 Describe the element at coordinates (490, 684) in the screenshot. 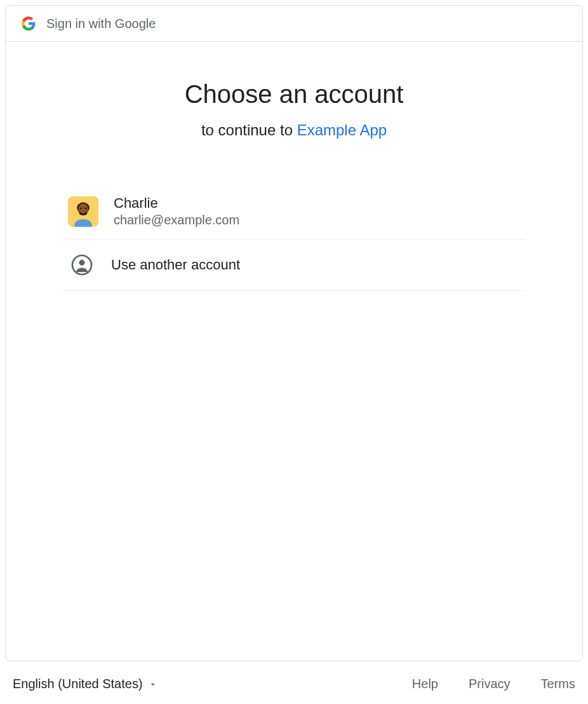

I see `privacy-link: Privacy` at that location.